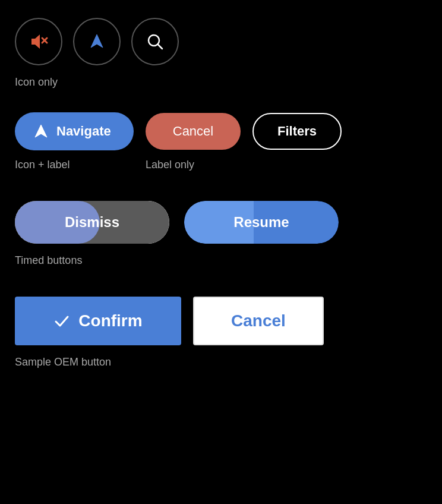 The width and height of the screenshot is (442, 504). What do you see at coordinates (41, 131) in the screenshot?
I see `navigate-btn-icon` at bounding box center [41, 131].